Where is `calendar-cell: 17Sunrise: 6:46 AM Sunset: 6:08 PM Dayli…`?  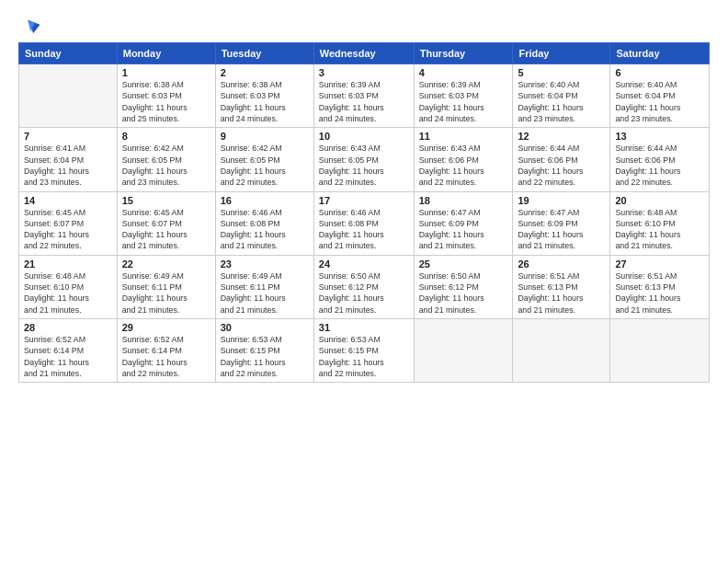
calendar-cell: 17Sunrise: 6:46 AM Sunset: 6:08 PM Dayli… is located at coordinates (364, 223).